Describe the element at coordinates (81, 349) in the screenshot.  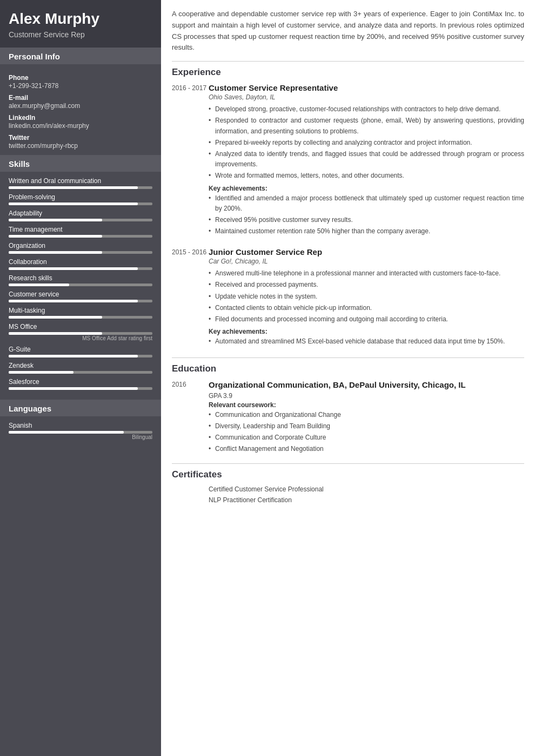
I see `skill-name: G-Suite` at that location.